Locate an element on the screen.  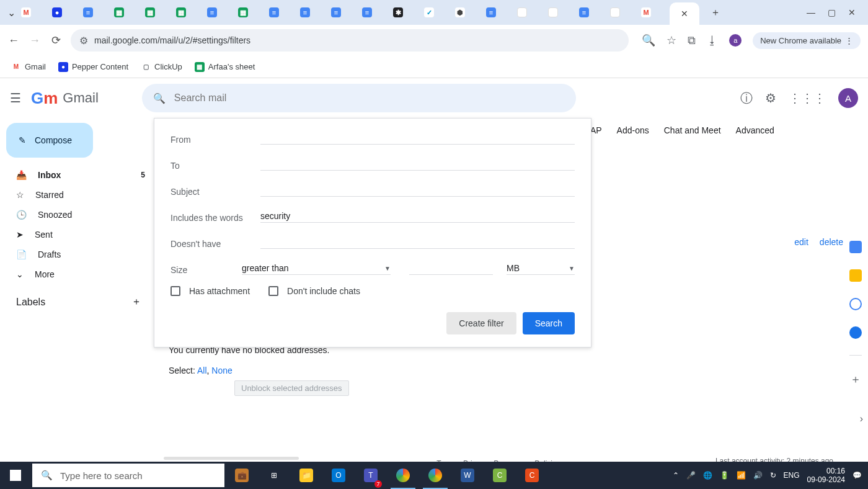
filter-includes-input is located at coordinates (418, 216).